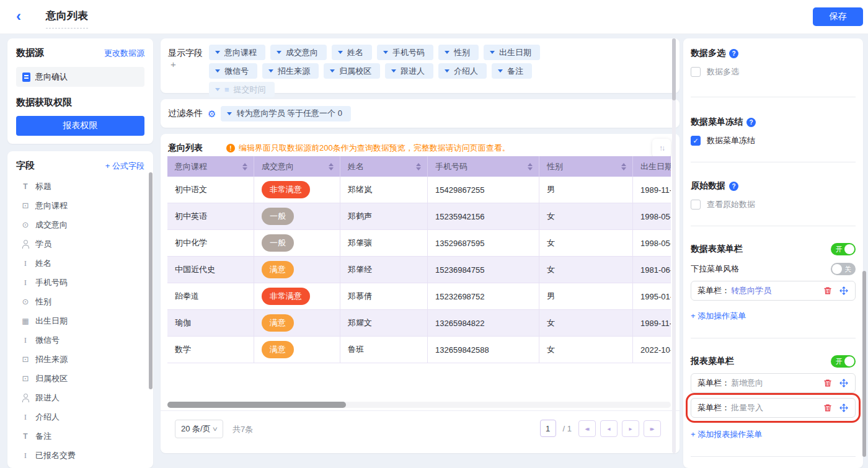  Describe the element at coordinates (199, 429) in the screenshot. I see `page-size-select: 20 条/页 ˅` at that location.